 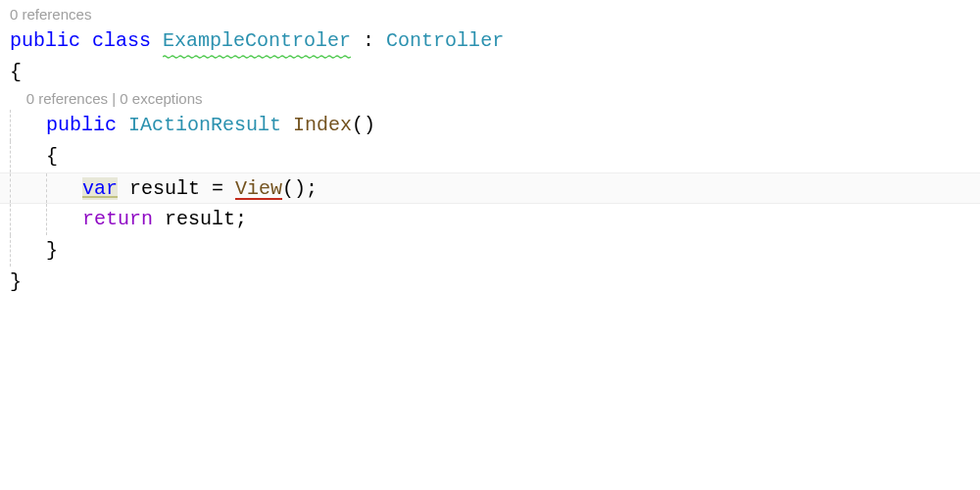 What do you see at coordinates (490, 73) in the screenshot?
I see `code-line-open-brace: {` at bounding box center [490, 73].